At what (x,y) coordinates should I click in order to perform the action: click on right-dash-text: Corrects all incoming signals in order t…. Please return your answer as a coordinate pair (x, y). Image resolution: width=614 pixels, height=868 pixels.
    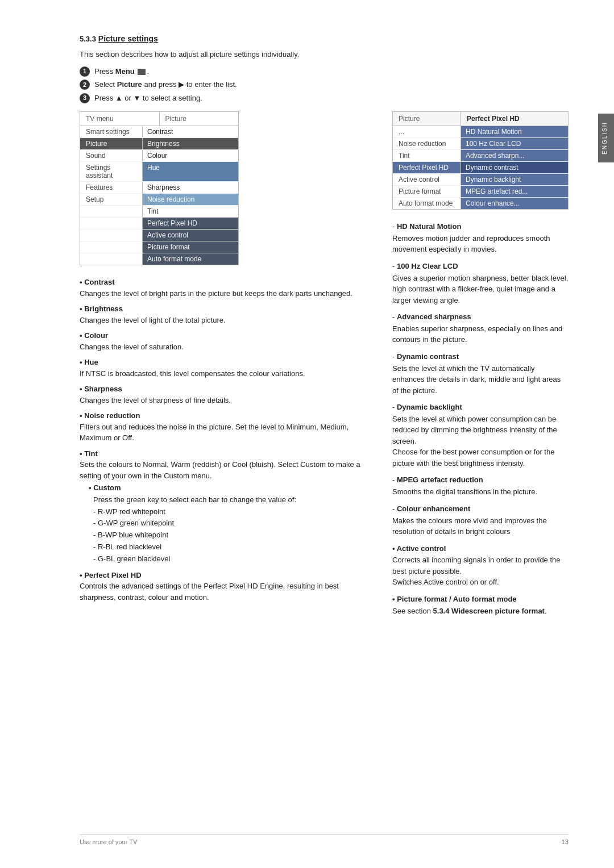
    Looking at the image, I should click on (480, 566).